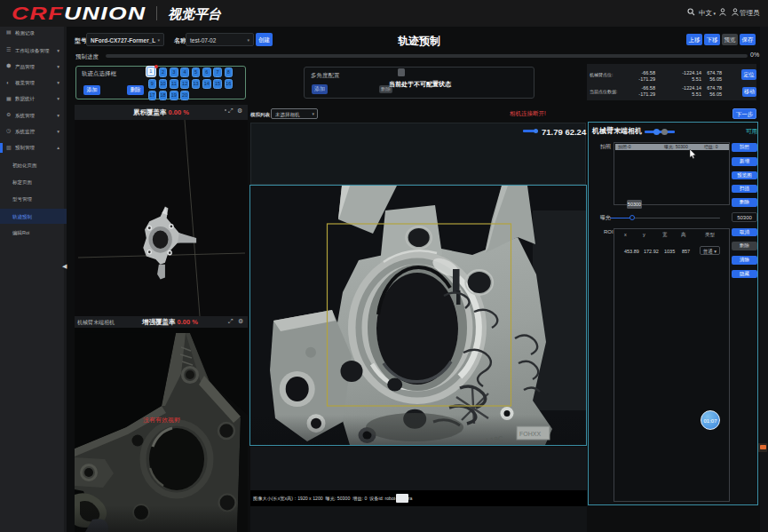 The height and width of the screenshot is (532, 768). Describe the element at coordinates (495, 440) in the screenshot. I see `svg-text: L18C` at that location.